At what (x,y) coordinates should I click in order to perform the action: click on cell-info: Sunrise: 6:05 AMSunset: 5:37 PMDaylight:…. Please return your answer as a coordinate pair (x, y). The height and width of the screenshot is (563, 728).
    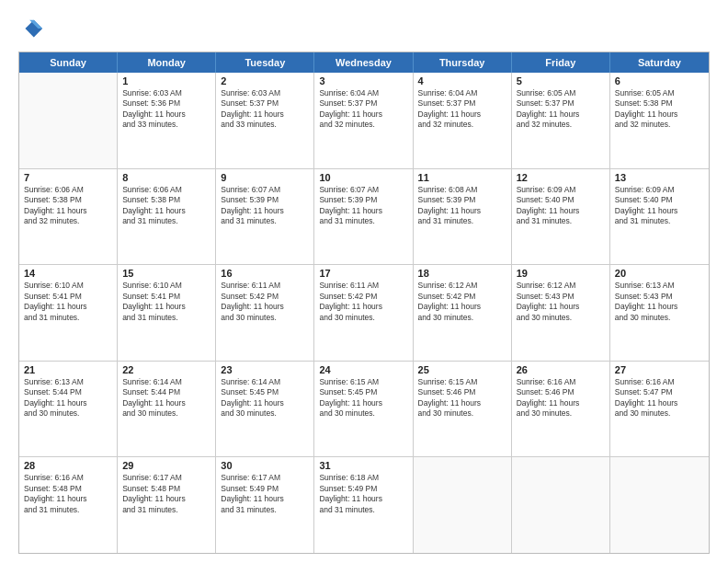
    Looking at the image, I should click on (561, 109).